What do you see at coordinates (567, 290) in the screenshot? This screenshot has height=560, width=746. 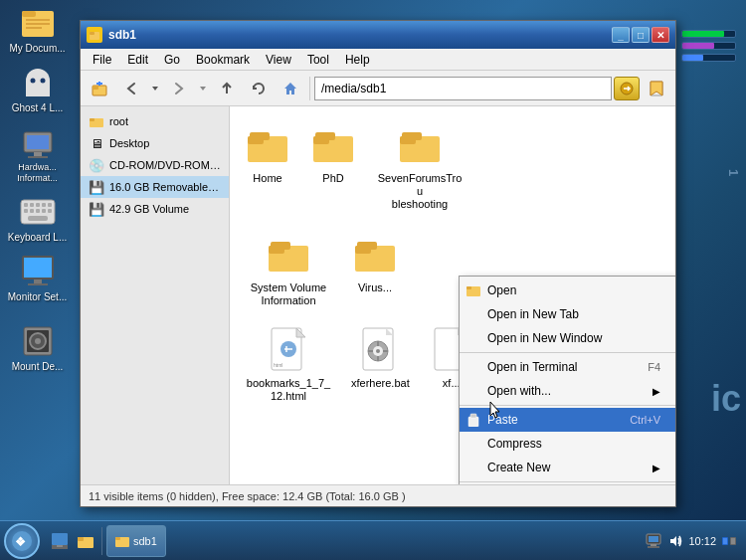 I see `ctx-open: Open` at bounding box center [567, 290].